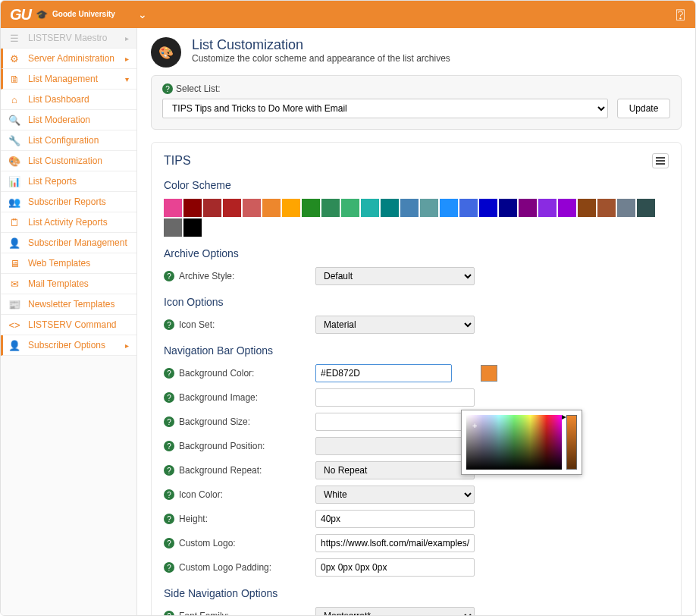  Describe the element at coordinates (68, 182) in the screenshot. I see `sidebar-item-7: 📊List Reports` at that location.